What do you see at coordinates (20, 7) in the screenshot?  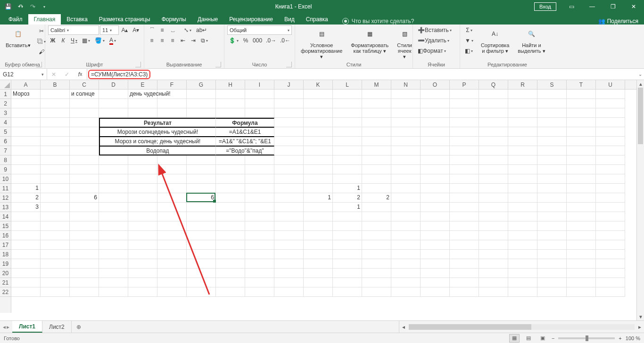 I see `undo-icon: ↶▾` at bounding box center [20, 7].